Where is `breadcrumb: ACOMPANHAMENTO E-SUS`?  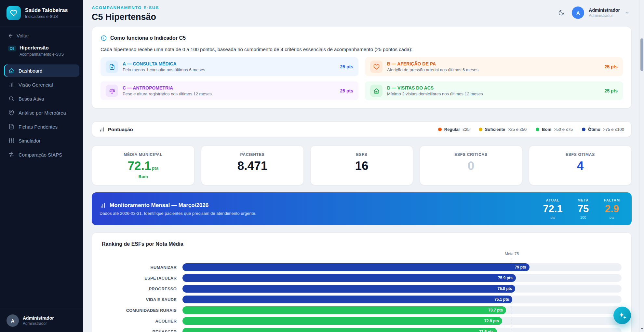 breadcrumb: ACOMPANHAMENTO E-SUS is located at coordinates (126, 8).